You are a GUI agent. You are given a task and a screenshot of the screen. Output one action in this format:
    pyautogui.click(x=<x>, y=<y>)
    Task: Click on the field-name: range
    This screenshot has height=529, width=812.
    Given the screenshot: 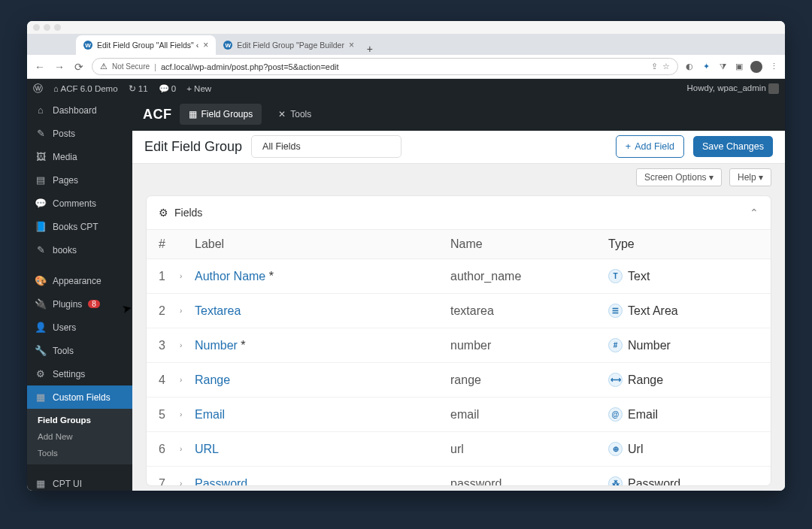 What is the action you would take?
    pyautogui.click(x=529, y=380)
    